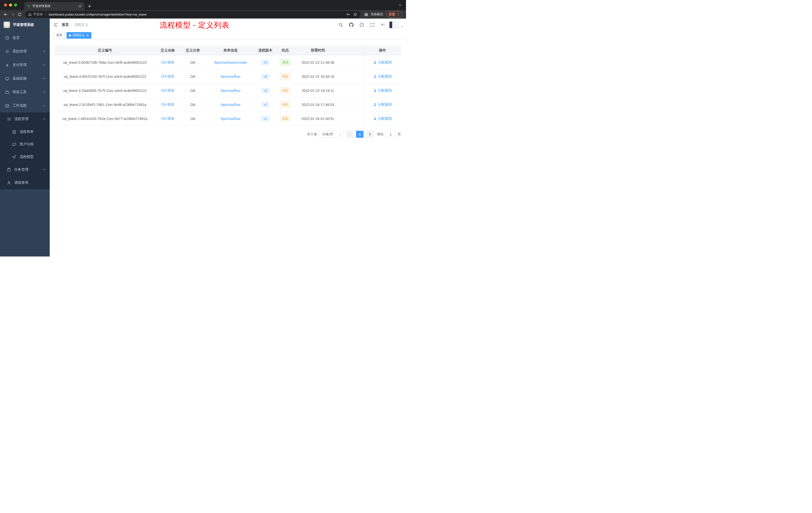  Describe the element at coordinates (265, 63) in the screenshot. I see `version-badge: v5` at that location.